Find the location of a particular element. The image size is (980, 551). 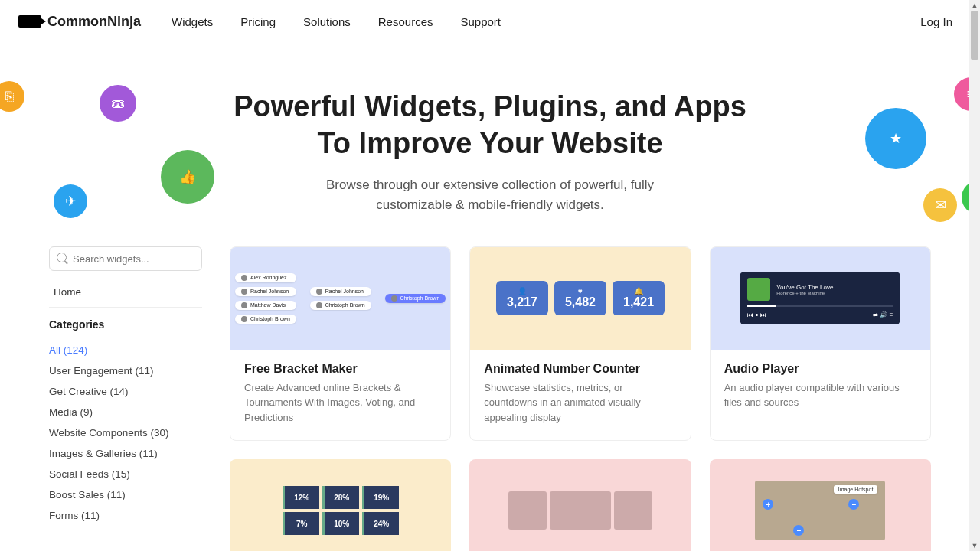

card-number-counter: 👤3,217 ♥5,482 🔔1,421 Animated Number Cou… is located at coordinates (580, 344).